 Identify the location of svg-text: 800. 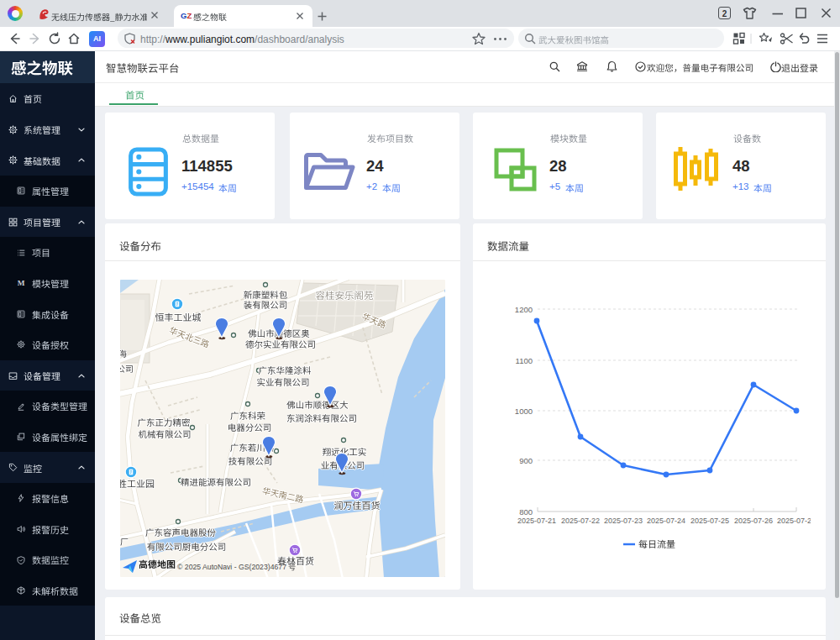
(526, 512).